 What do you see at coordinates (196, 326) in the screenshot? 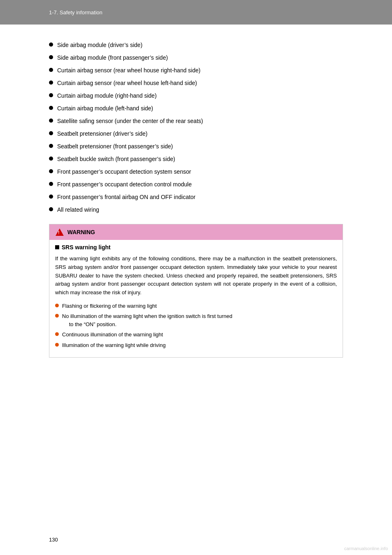
I see `warning-bullet-list: Flashing or flickering of the warning li…` at bounding box center [196, 326].